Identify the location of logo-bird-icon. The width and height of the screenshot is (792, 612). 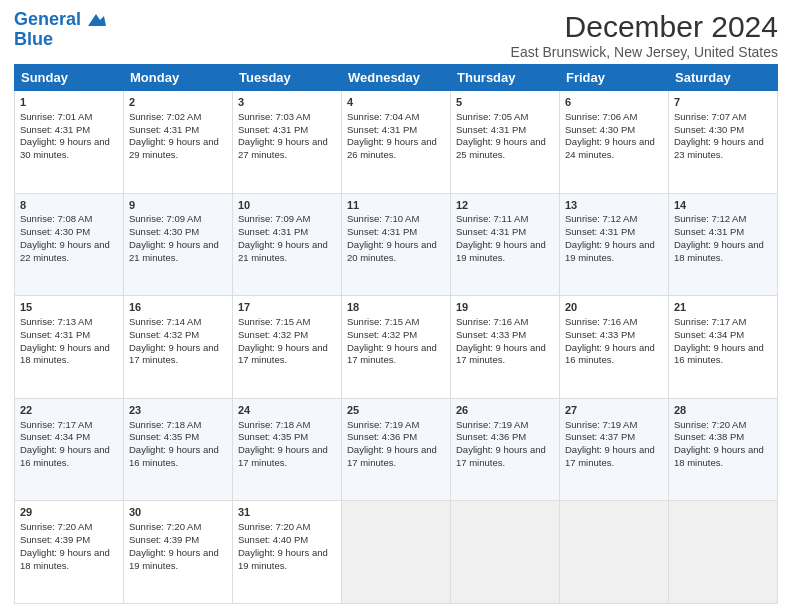
(97, 20).